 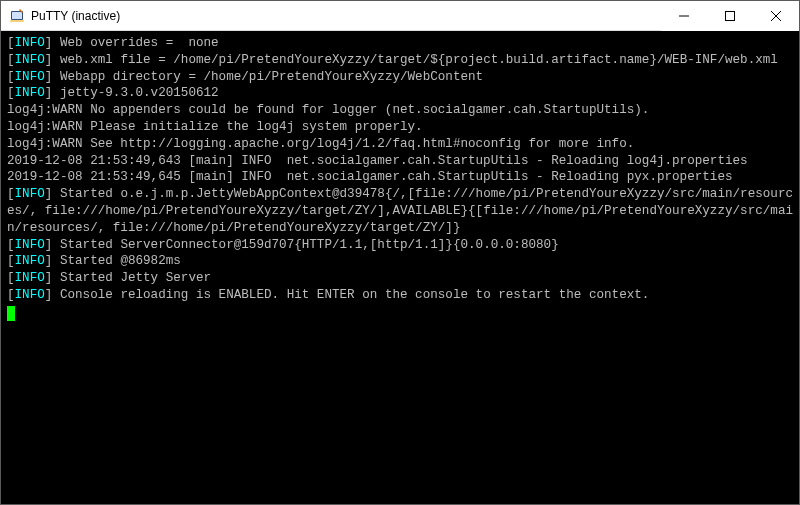 What do you see at coordinates (415, 60) in the screenshot?
I see `log-line: web.xml file = /home/pi/PretendYoureXyzz…` at bounding box center [415, 60].